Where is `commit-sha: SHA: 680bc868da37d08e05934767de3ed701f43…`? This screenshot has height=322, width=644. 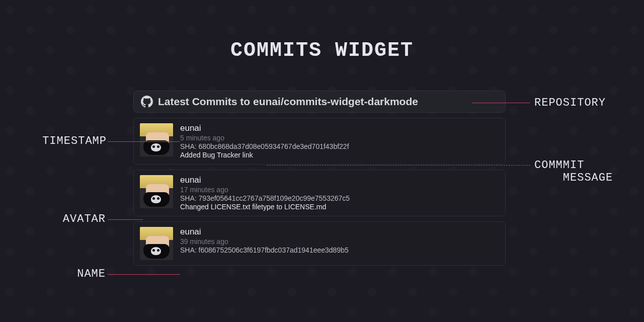 commit-sha: SHA: 680bc868da37d08e05934767de3ed701f43… is located at coordinates (265, 146).